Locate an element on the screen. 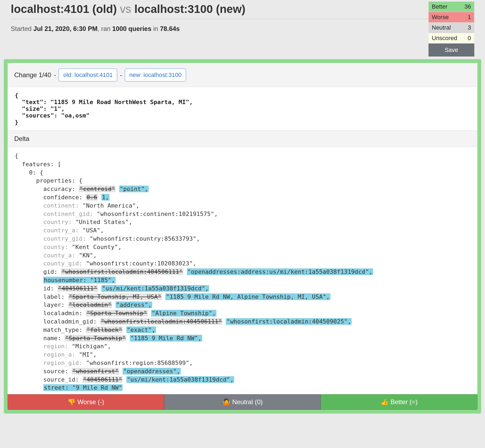 This screenshot has height=448, width=485. delta-line: region: "Michigan", is located at coordinates (242, 346).